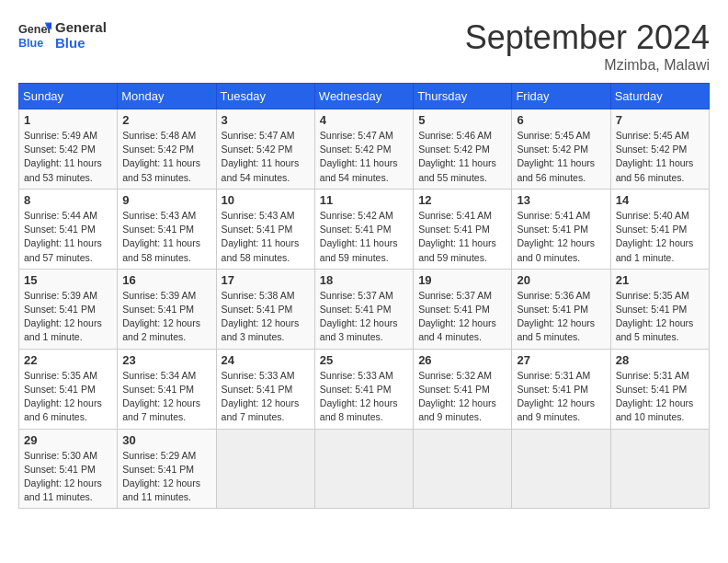  I want to click on day-info: Sunrise: 5:35 AMSunset: 5:41 PMDaylight:…, so click(660, 316).